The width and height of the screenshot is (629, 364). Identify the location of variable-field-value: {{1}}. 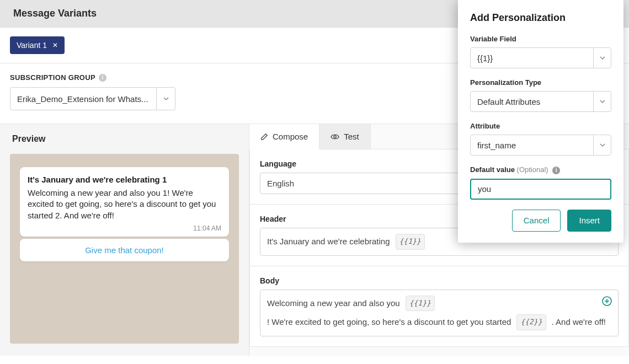
(532, 58).